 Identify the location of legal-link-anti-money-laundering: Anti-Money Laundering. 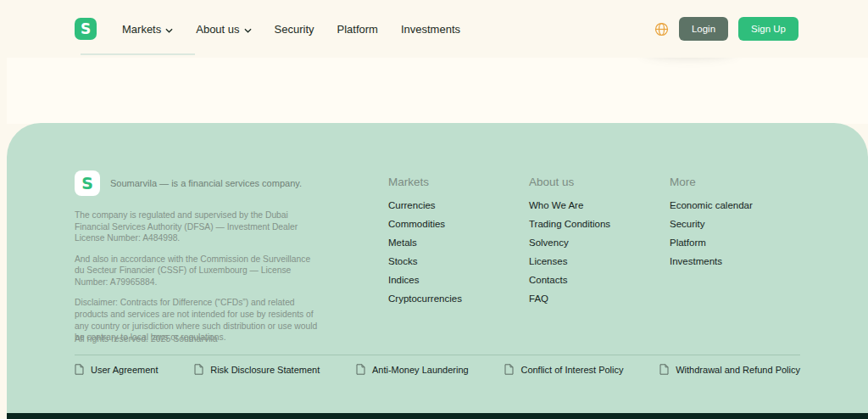
(412, 370).